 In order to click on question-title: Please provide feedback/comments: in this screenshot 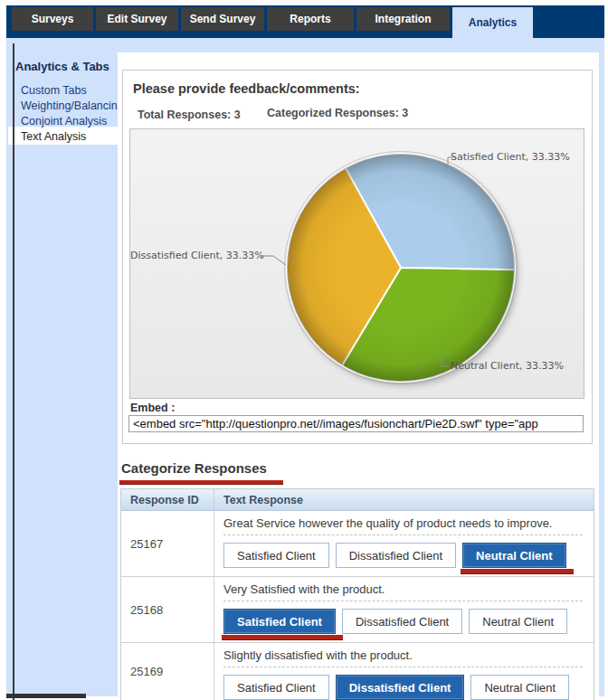, I will do `click(246, 89)`.